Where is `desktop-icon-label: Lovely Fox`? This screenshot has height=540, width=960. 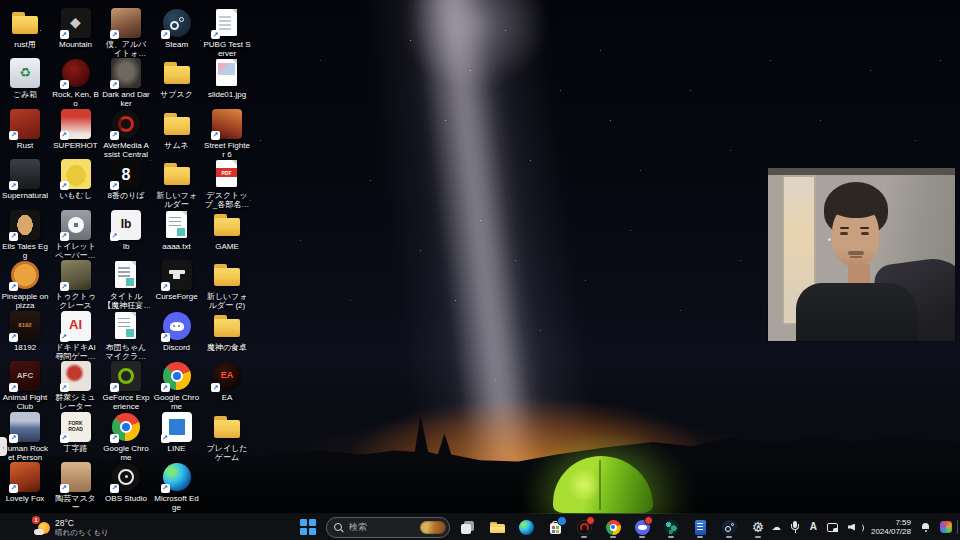 desktop-icon-label: Lovely Fox is located at coordinates (25, 498).